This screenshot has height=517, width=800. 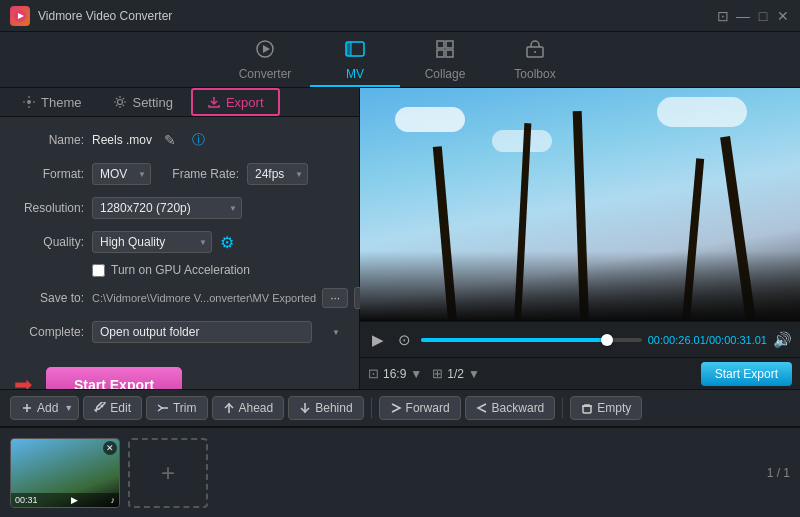 I want to click on name-value: Reels .mov, so click(x=122, y=140).